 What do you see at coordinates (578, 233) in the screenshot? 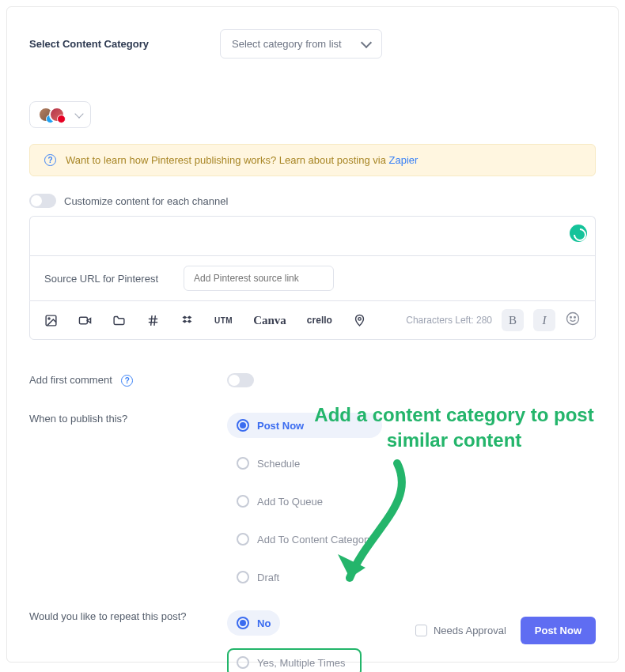
I see `grammarly-icon` at bounding box center [578, 233].